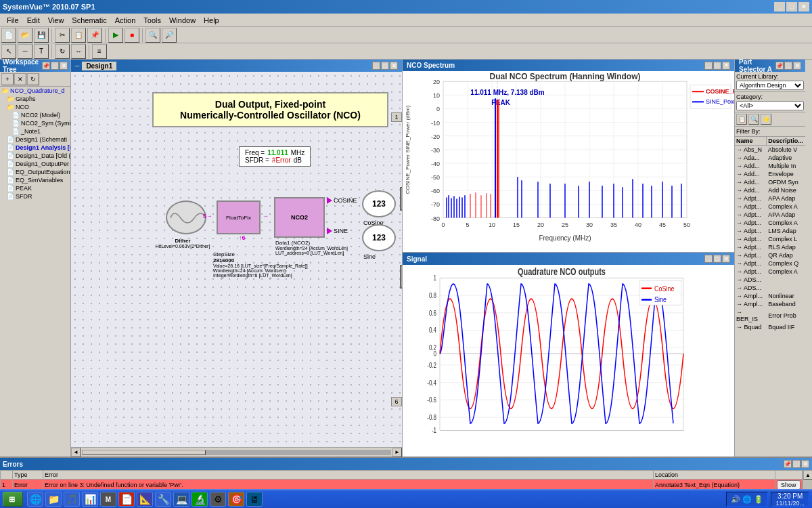  I want to click on tree-item-note1: 📄 _Note1, so click(41, 131).